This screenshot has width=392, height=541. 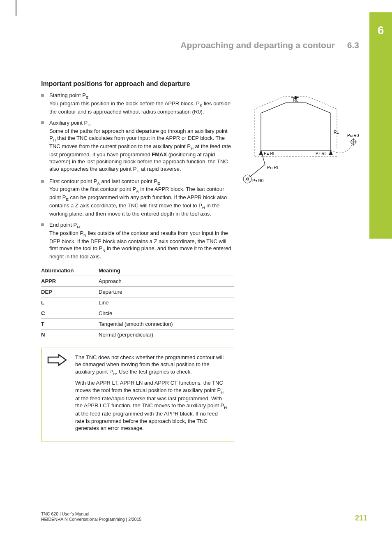 What do you see at coordinates (302, 139) in the screenshot?
I see `contour-figure: RL RL Pᴀ RL Pᴇ RL Pɴ R0 Pʜ RL Pꜱ R0` at bounding box center [302, 139].